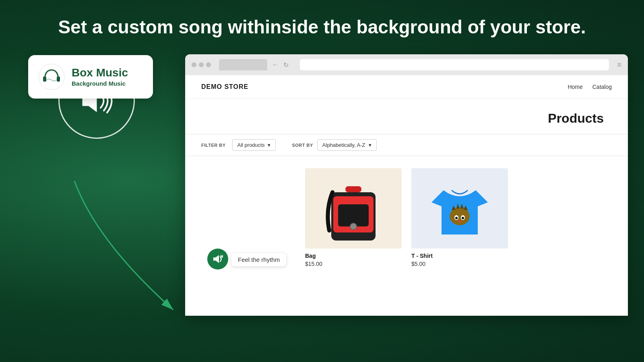 The width and height of the screenshot is (644, 362). I want to click on sort-by-value: Alphabetically, A-Z, so click(344, 145).